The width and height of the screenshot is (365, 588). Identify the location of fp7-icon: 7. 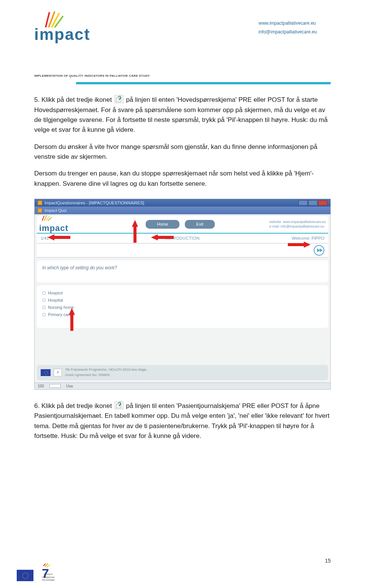
(58, 373).